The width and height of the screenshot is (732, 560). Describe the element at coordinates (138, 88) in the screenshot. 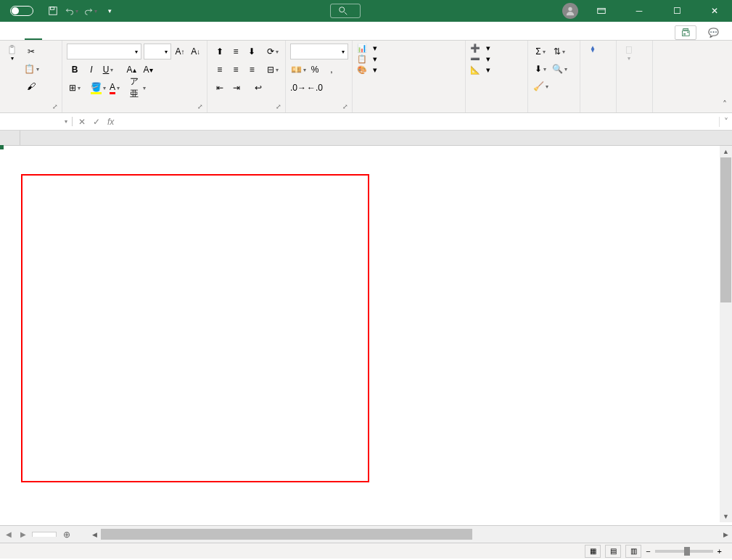

I see `phonetic-button: ア亜` at that location.